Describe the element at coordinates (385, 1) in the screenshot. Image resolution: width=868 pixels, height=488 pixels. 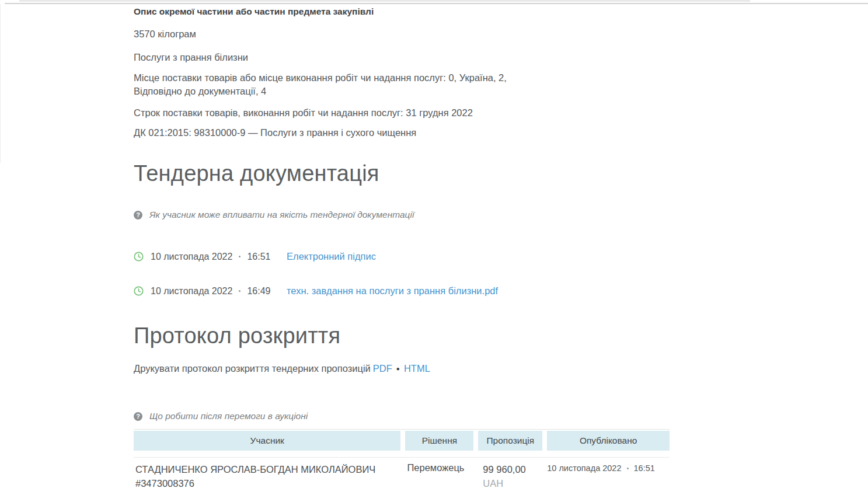
I see `browser-chrome-band` at that location.